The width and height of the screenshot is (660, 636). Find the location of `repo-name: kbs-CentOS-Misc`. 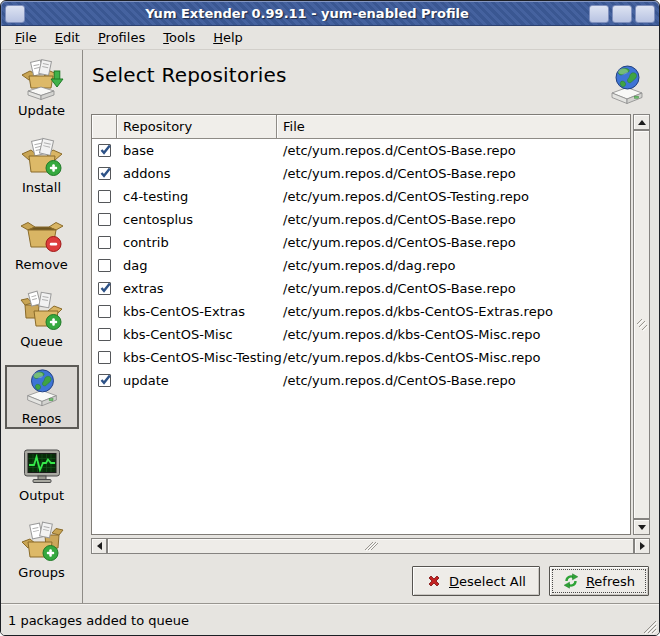

repo-name: kbs-CentOS-Misc is located at coordinates (197, 334).